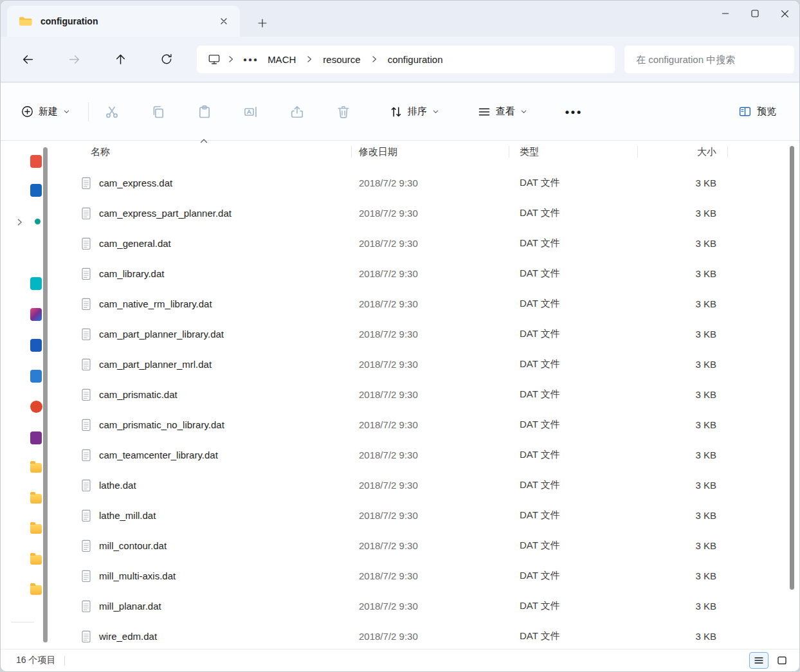  Describe the element at coordinates (682, 152) in the screenshot. I see `column-header-size: 大小` at that location.